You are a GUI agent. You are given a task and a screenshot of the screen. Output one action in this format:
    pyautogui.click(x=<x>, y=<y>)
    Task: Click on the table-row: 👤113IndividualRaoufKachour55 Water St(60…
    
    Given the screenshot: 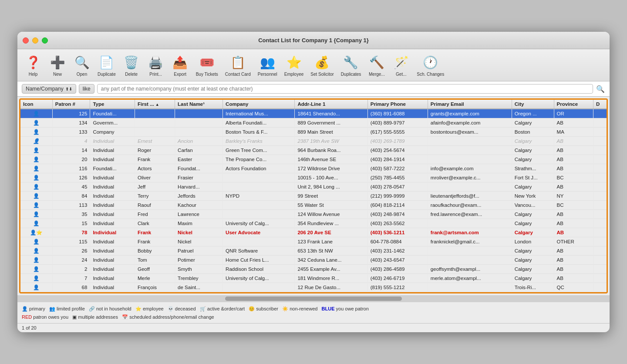 What is the action you would take?
    pyautogui.click(x=314, y=206)
    